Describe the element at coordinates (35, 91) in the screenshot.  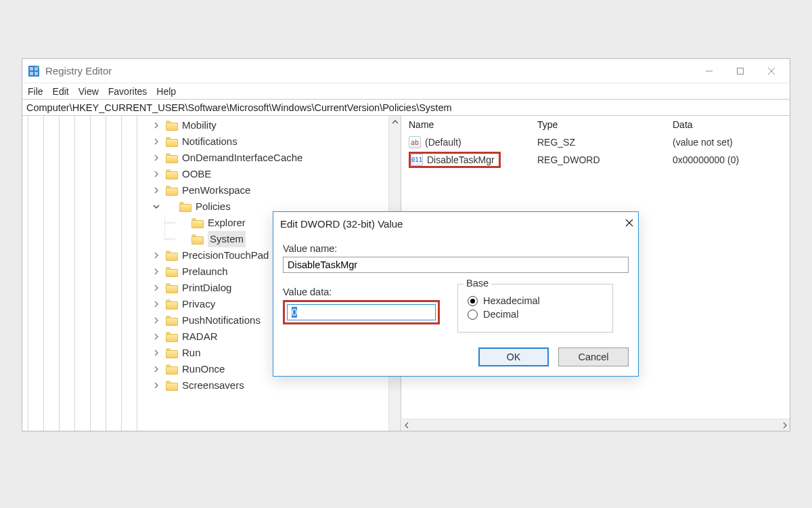
I see `menu-file: File` at that location.